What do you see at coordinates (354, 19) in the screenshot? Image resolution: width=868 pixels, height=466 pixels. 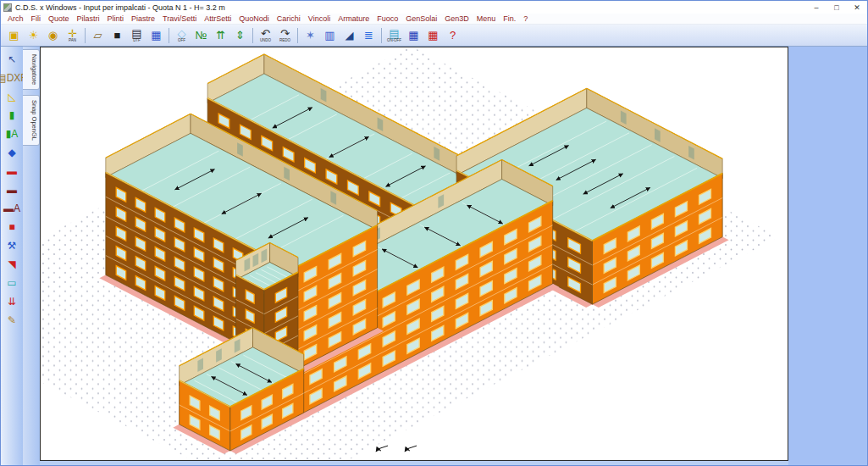 I see `menu-armature: Armature` at bounding box center [354, 19].